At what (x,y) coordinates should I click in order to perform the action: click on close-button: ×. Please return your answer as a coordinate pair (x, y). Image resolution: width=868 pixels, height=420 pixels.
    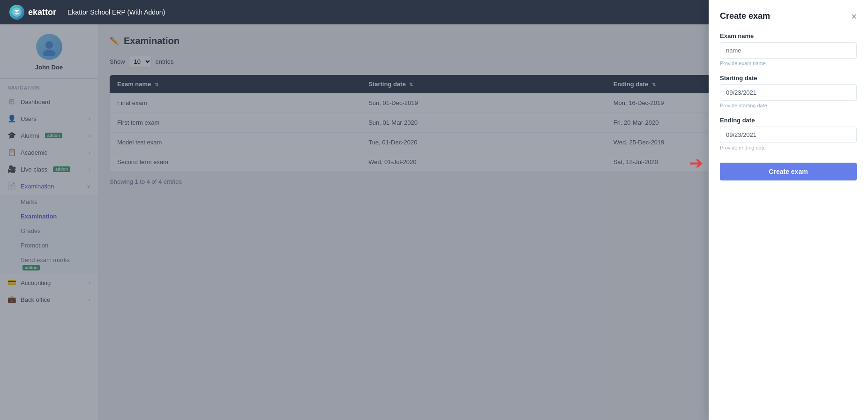
    Looking at the image, I should click on (854, 16).